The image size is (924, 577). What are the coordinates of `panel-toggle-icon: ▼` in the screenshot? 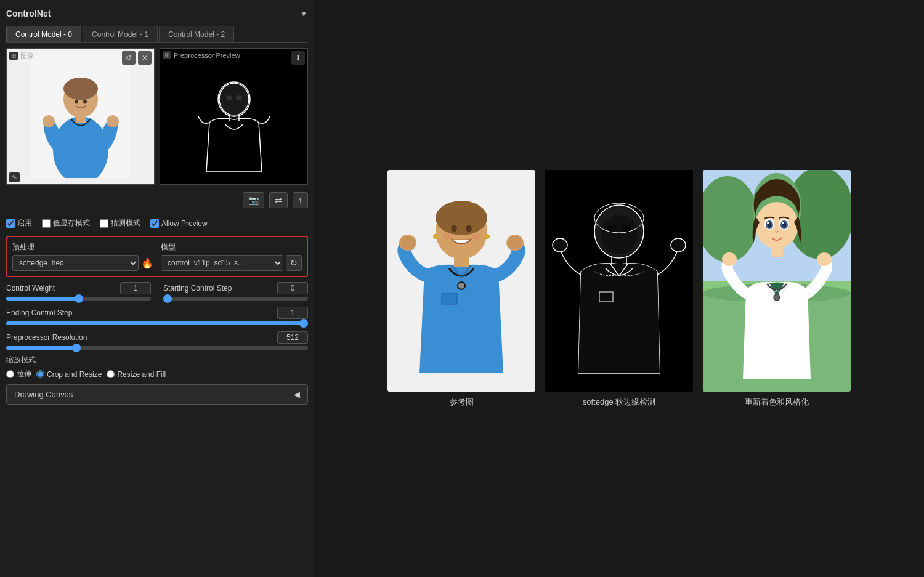 It's located at (304, 14).